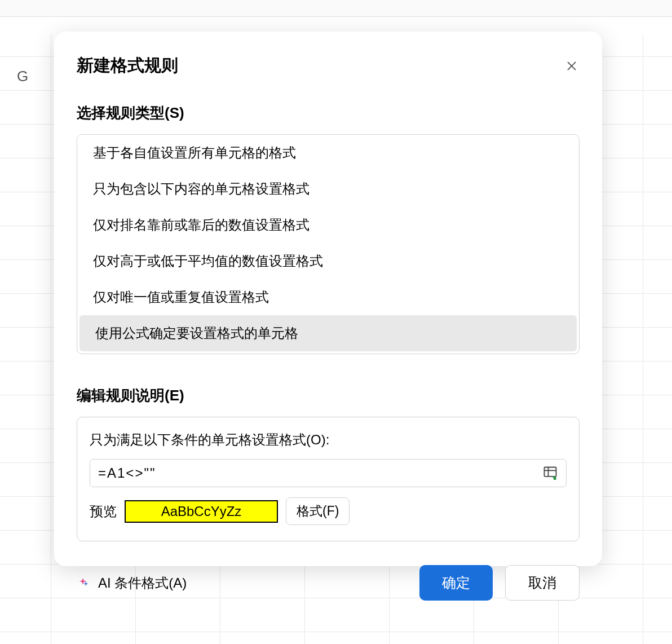 The image size is (672, 644). What do you see at coordinates (328, 333) in the screenshot?
I see `rule-type-item-selected: 使用公式确定要设置格式的单元格` at bounding box center [328, 333].